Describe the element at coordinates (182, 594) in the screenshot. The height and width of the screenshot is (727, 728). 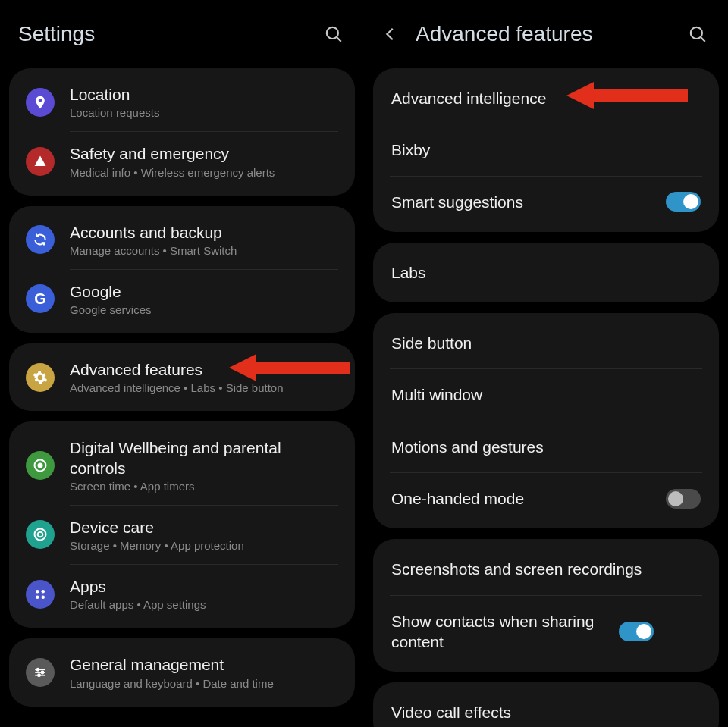
I see `settings-item-apps: Apps Default apps • App settings` at that location.